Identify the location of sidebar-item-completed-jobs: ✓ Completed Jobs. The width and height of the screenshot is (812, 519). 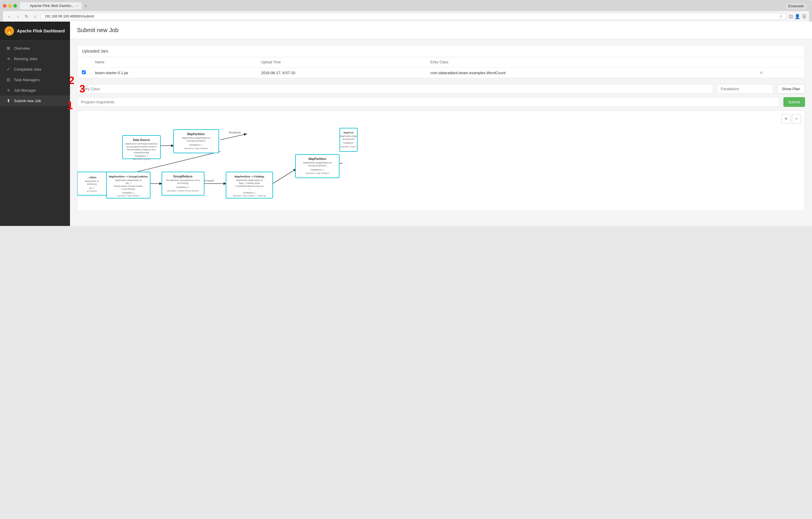
(35, 69).